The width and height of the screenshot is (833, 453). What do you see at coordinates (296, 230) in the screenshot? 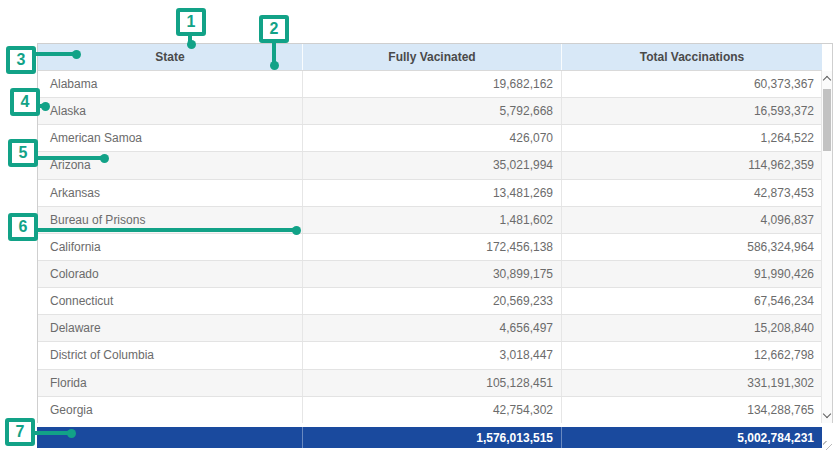
I see `callout-6-dot` at bounding box center [296, 230].